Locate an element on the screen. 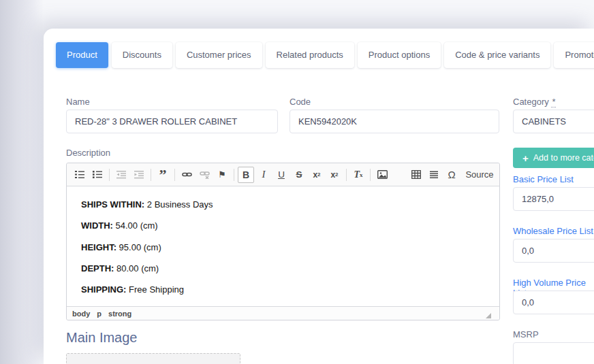 This screenshot has height=364, width=594. paragraph-bold: SHIPPING: is located at coordinates (104, 290).